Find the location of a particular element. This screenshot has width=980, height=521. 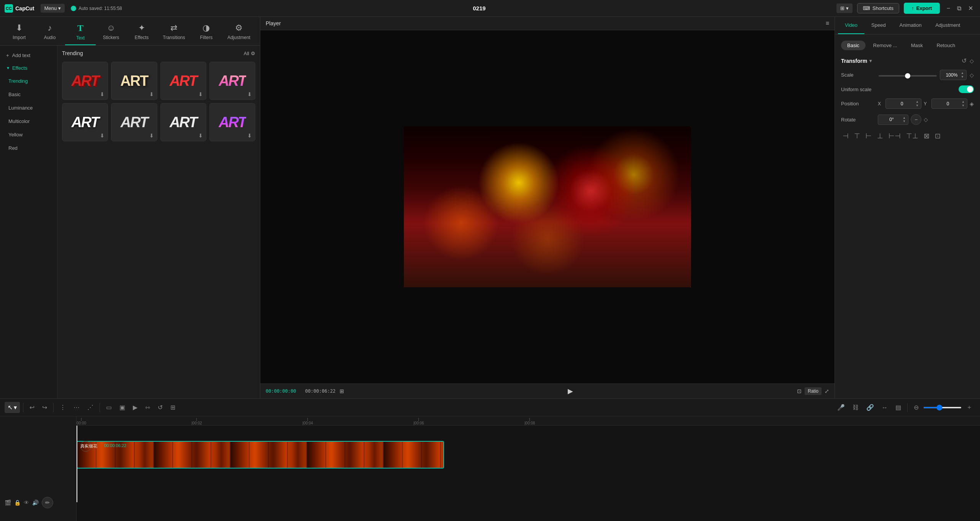

track-lock-button: 🔒 is located at coordinates (18, 503).